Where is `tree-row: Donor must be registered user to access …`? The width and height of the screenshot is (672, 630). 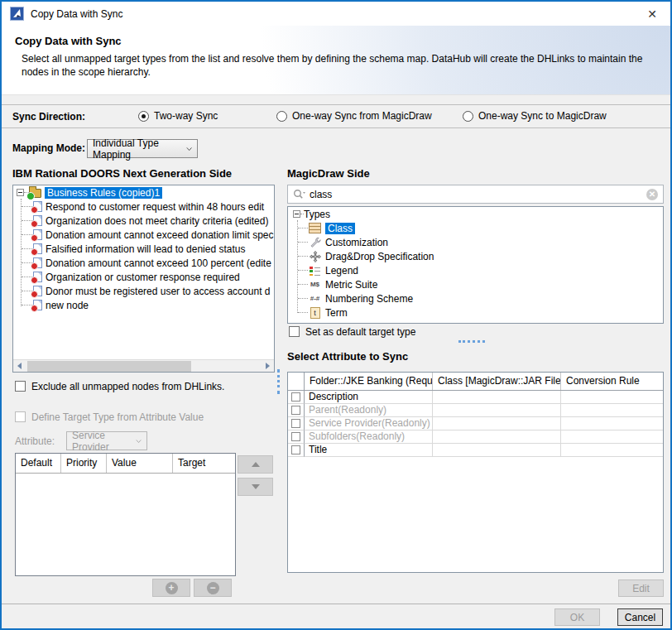 tree-row: Donor must be registered user to access … is located at coordinates (144, 291).